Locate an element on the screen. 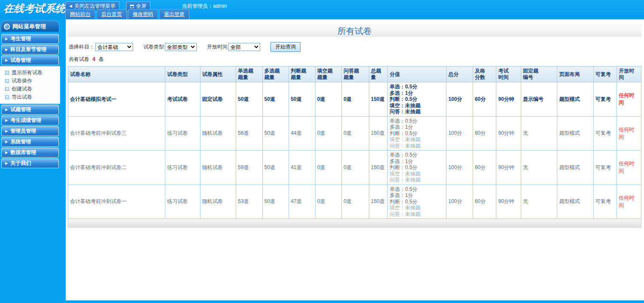 Image resolution: width=644 pixels, height=303 pixels. sidebar-item-label: 关于我们 is located at coordinates (21, 163).